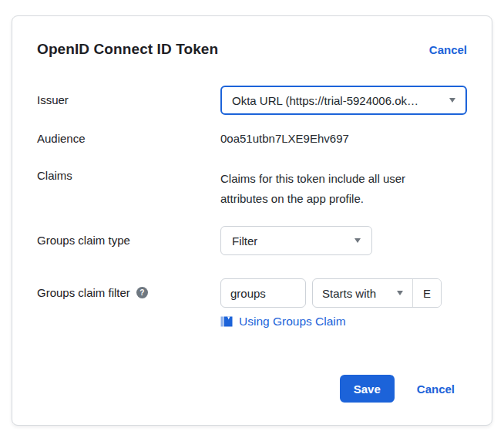 The width and height of the screenshot is (504, 438). I want to click on groups-claim-filter-row: Groups claim filter ? Starts with, so click(252, 304).